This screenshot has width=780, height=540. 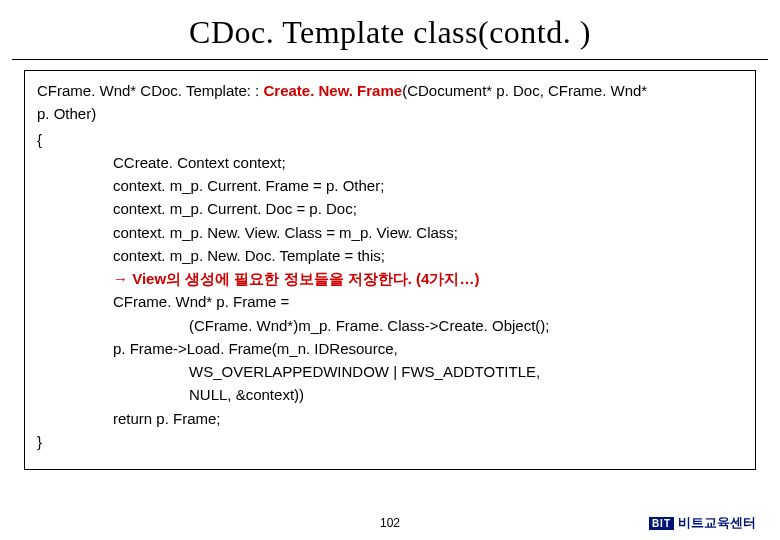 What do you see at coordinates (390, 140) in the screenshot?
I see `brace-open: {` at bounding box center [390, 140].